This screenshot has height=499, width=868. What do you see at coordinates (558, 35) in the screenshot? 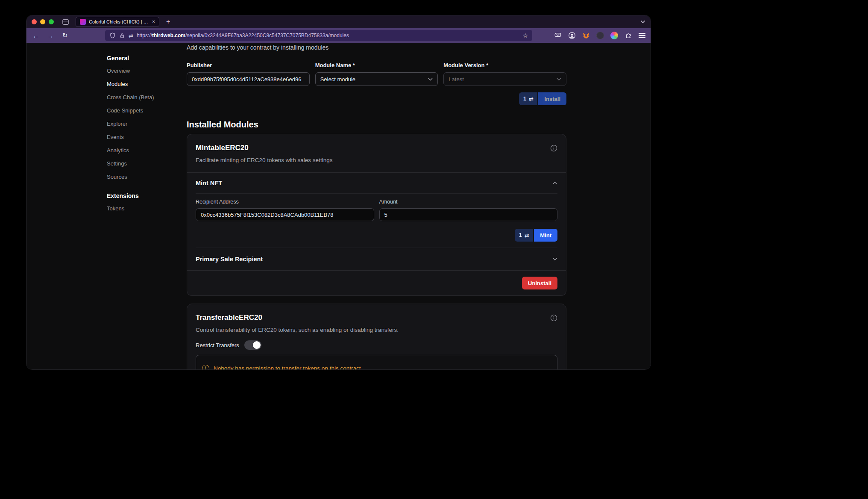
I see `pocket-icon` at bounding box center [558, 35].